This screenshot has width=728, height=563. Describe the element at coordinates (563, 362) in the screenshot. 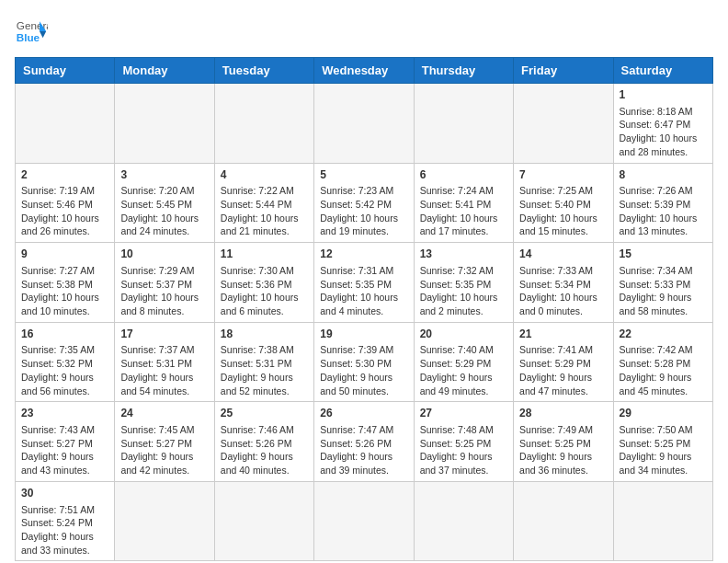

I see `calendar-cell: 21Sunrise: 7:41 AM Sunset: 5:29 PM Dayli…` at that location.